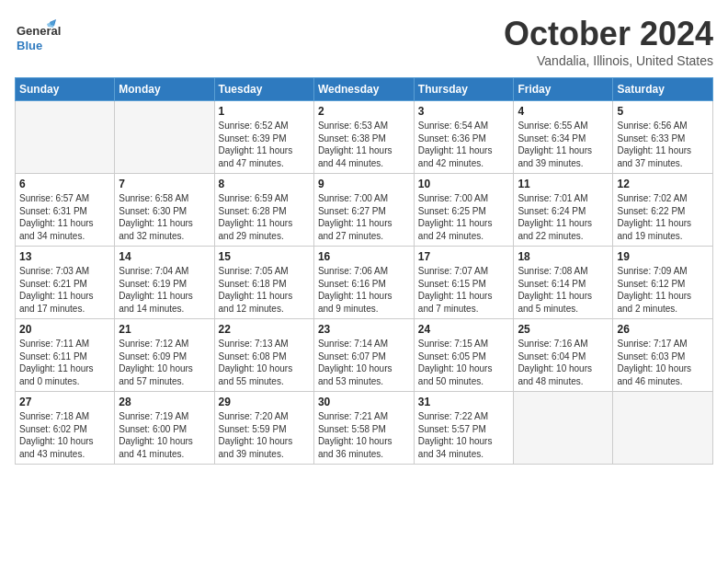 The height and width of the screenshot is (563, 728). I want to click on daylight: Daylight: 10 hours and 48 minutes., so click(563, 375).